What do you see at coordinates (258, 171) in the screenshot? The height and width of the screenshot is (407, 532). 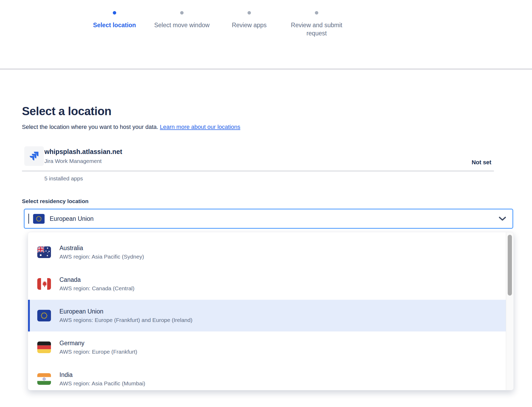 I see `site-row-divider` at bounding box center [258, 171].